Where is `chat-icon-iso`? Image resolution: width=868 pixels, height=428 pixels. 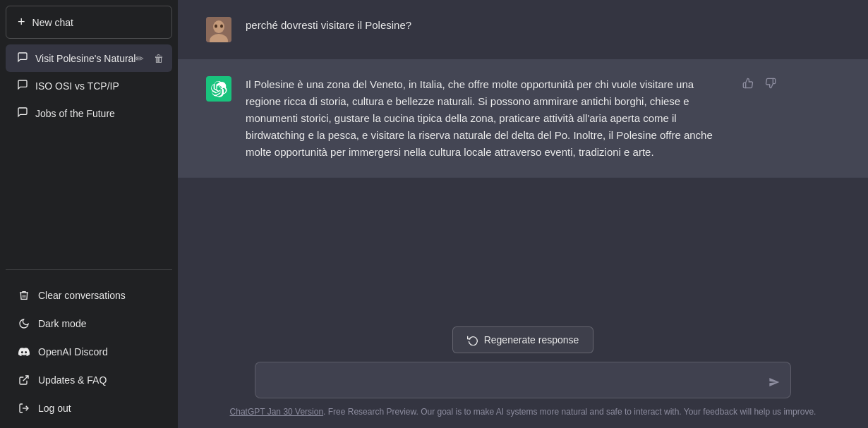
chat-icon-iso is located at coordinates (23, 86).